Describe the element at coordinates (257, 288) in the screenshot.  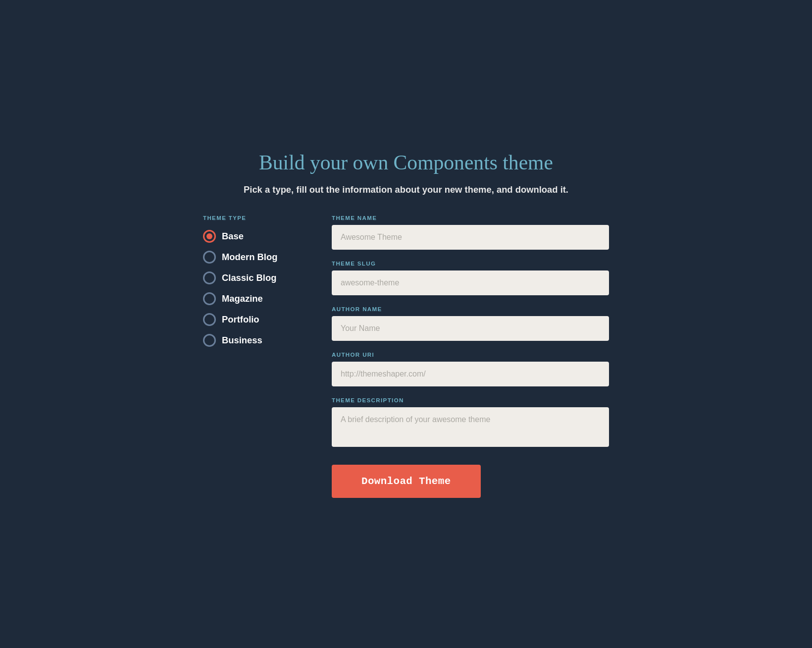
I see `theme-type-radio-group: Base Modern Blog Classic Blog Magazine` at that location.